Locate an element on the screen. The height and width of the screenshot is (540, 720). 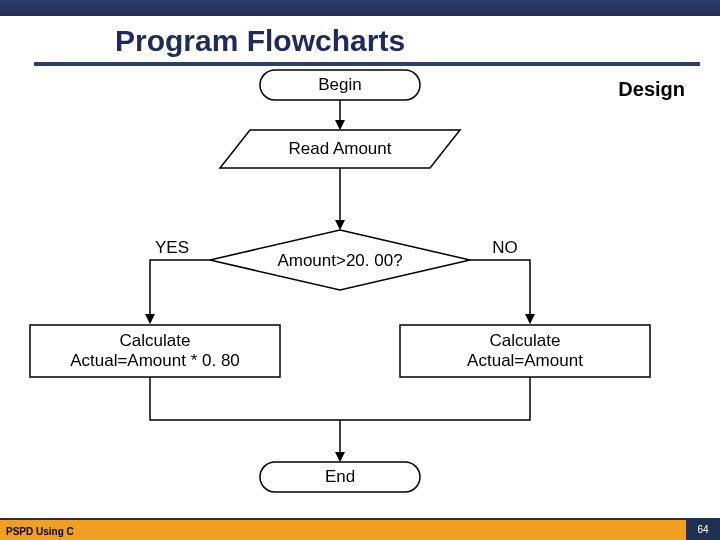
arrow-no is located at coordinates (500, 291).